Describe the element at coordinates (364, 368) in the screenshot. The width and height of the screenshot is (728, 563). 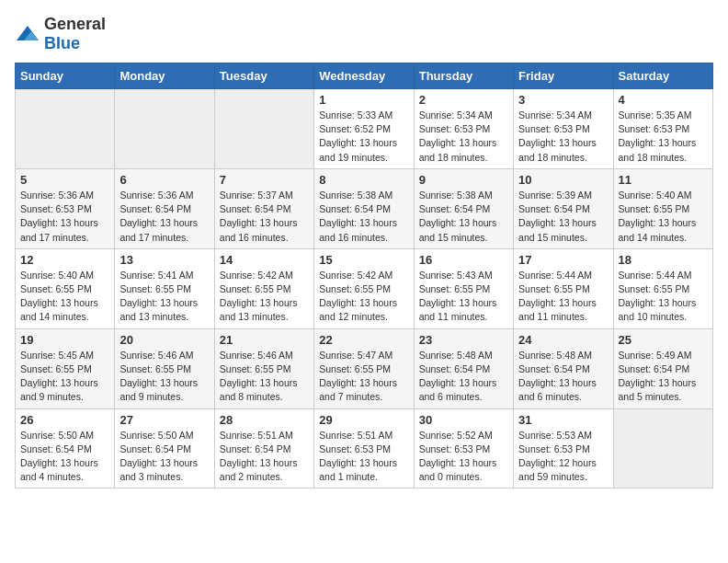
I see `calendar-cell: 22Sunrise: 5:47 AM Sunset: 6:55 PM Dayli…` at that location.